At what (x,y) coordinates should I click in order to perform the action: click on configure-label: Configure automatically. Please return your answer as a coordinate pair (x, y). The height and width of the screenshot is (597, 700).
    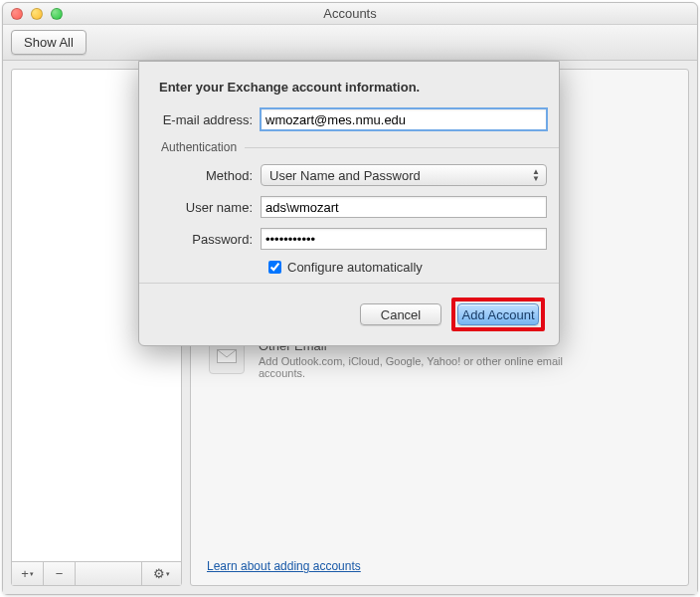
    Looking at the image, I should click on (355, 267).